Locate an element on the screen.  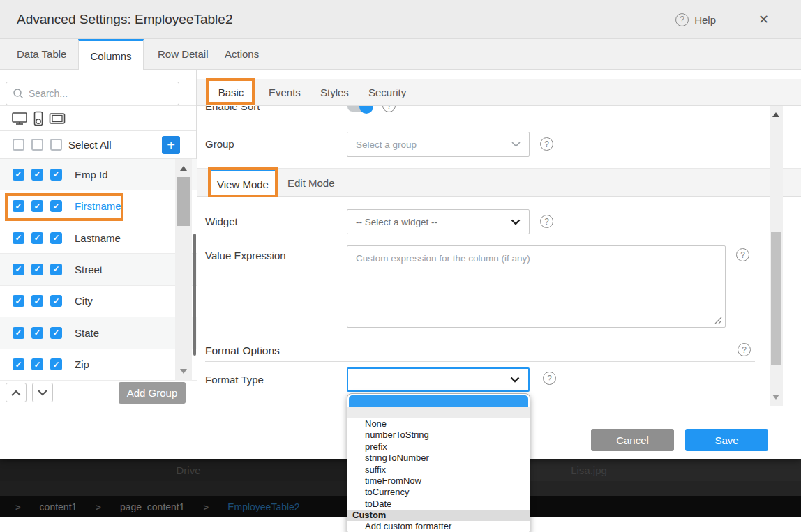
dropdown-option-selected-empty is located at coordinates (438, 402).